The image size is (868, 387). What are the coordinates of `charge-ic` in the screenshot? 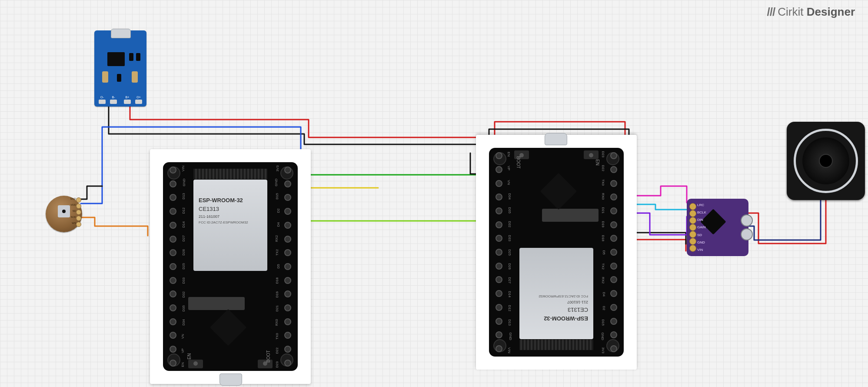 It's located at (116, 59).